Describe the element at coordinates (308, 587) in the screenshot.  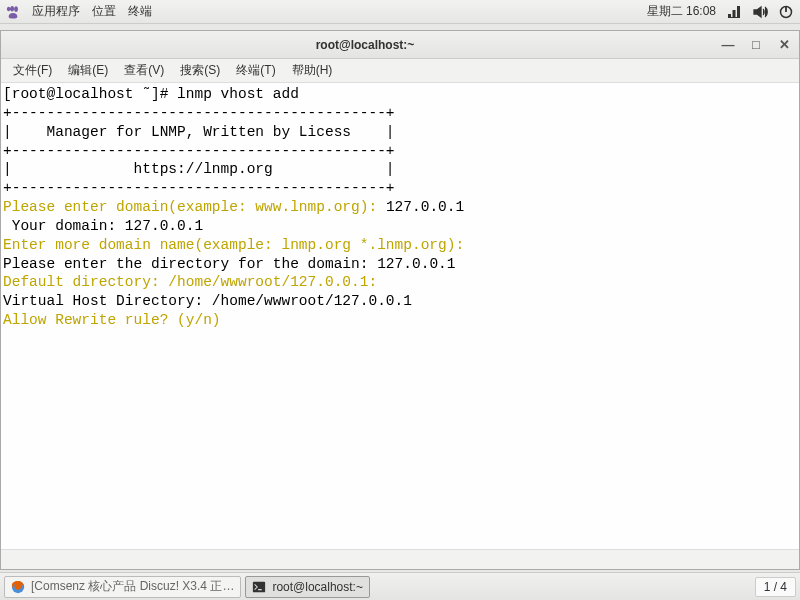
I see `taskbar-terminal: root@localhost:~` at that location.